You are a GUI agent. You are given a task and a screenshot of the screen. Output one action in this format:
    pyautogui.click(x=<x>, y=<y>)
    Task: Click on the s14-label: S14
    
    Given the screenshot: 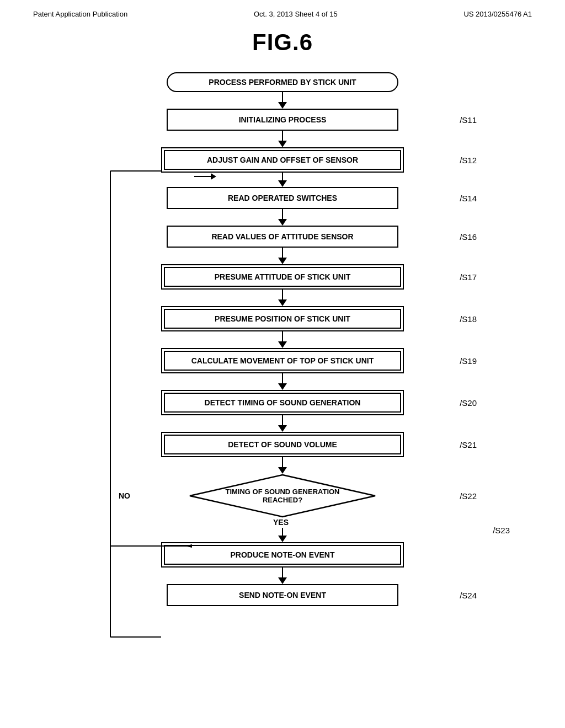 What is the action you would take?
    pyautogui.click(x=468, y=199)
    